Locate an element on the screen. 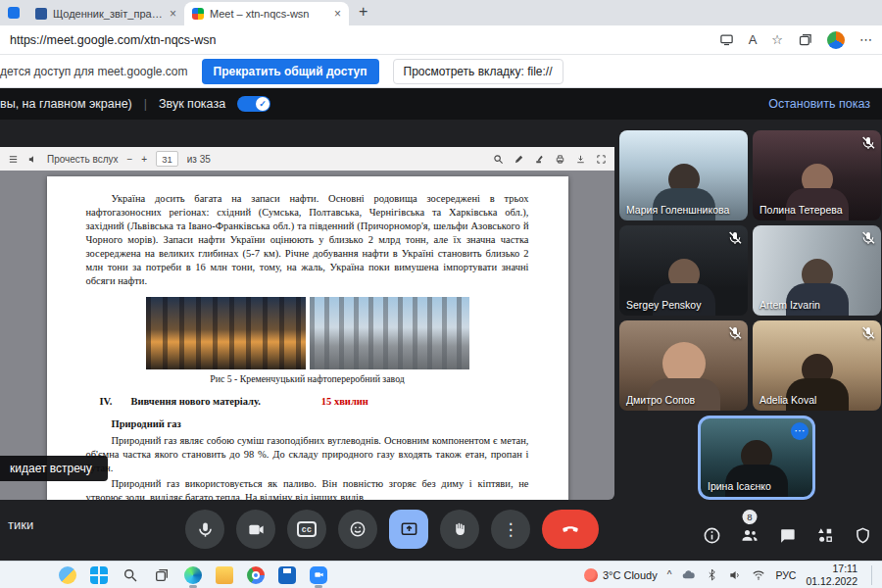 The image size is (882, 588). subheading: Природний газ is located at coordinates (308, 424).